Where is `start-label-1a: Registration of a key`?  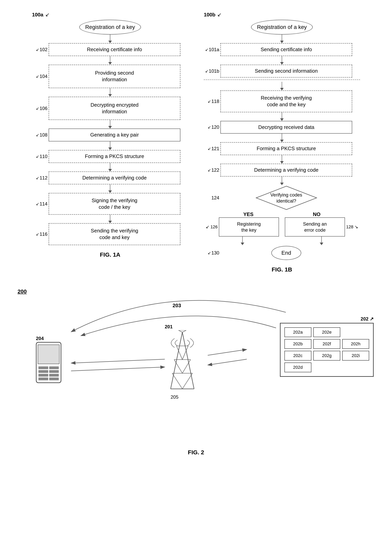 start-label-1a: Registration of a key is located at coordinates (110, 27).